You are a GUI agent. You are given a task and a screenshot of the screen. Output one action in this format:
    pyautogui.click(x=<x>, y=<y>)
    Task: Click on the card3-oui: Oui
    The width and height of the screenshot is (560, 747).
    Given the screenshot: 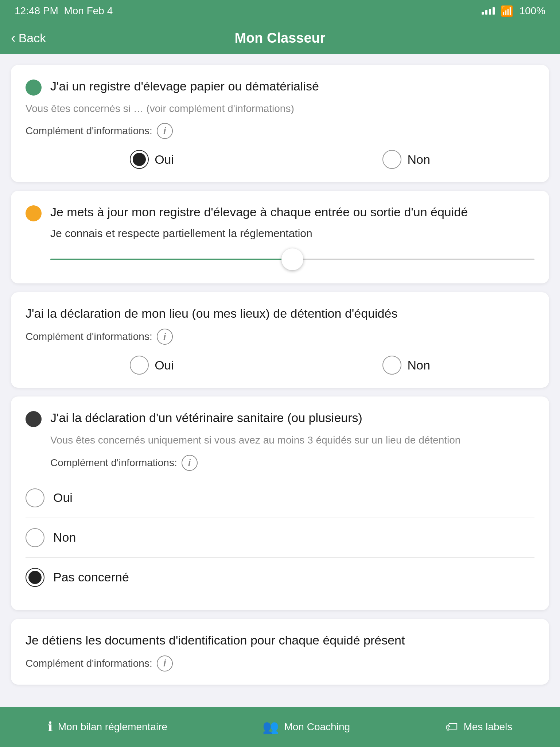 What is the action you would take?
    pyautogui.click(x=152, y=365)
    